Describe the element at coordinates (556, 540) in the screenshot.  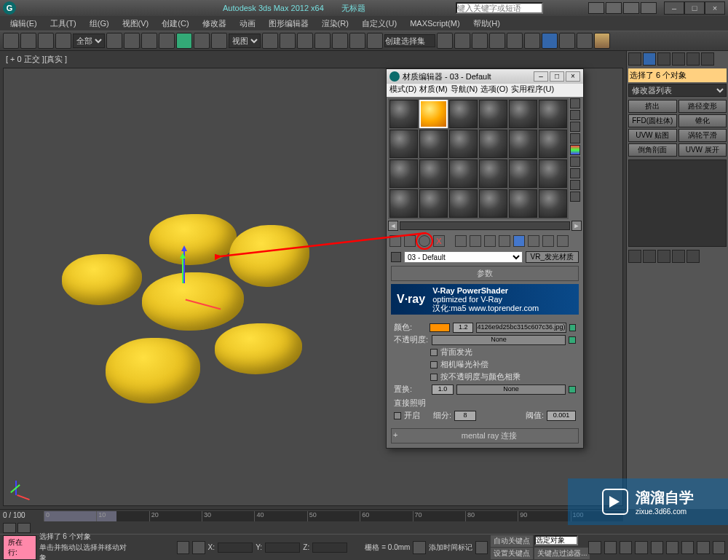
I see `keymode-dropdown` at that location.